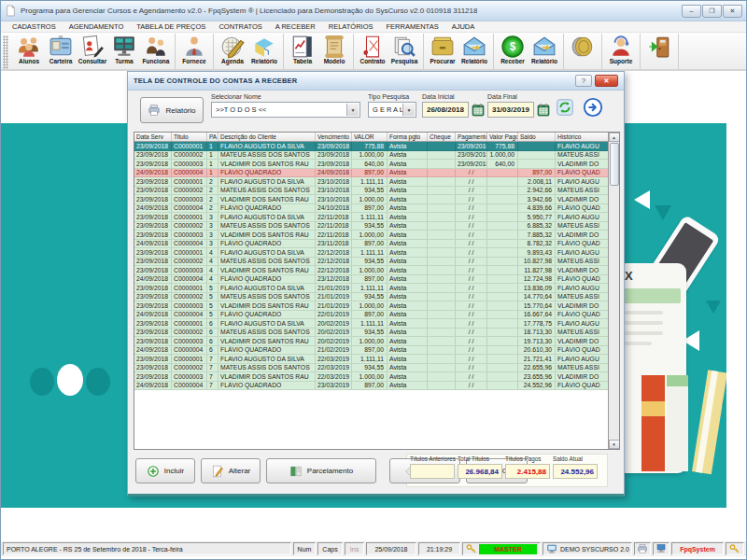 This screenshot has height=560, width=747. What do you see at coordinates (404, 49) in the screenshot?
I see `toolbar-search-pages-button: Pesquisa` at bounding box center [404, 49].